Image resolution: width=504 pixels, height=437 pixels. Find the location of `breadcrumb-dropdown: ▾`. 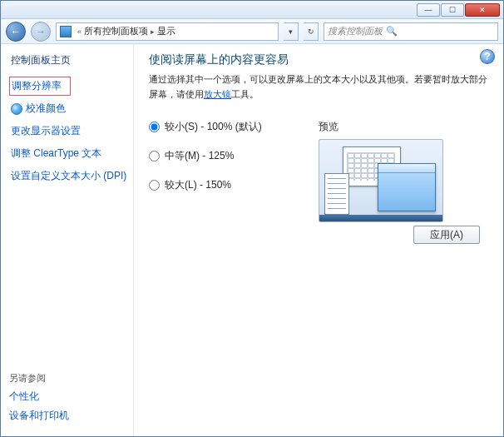

breadcrumb-dropdown: ▾ is located at coordinates (291, 32).